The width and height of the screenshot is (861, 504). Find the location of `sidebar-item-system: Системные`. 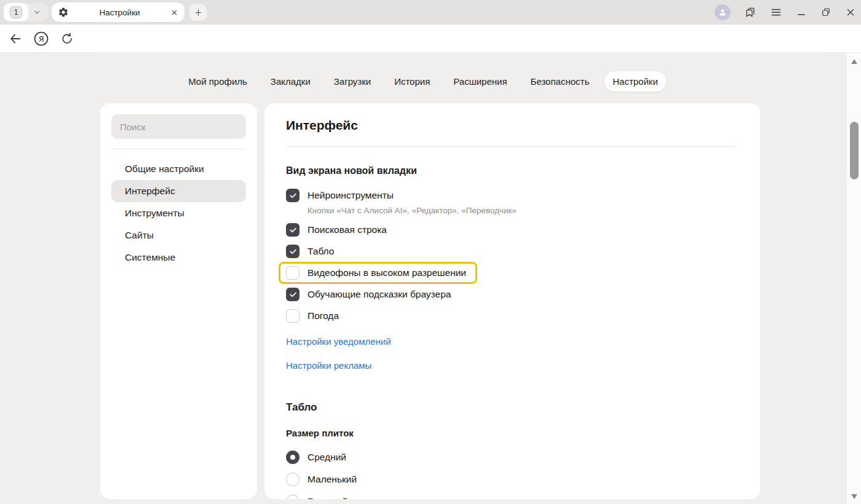

sidebar-item-system: Системные is located at coordinates (178, 258).